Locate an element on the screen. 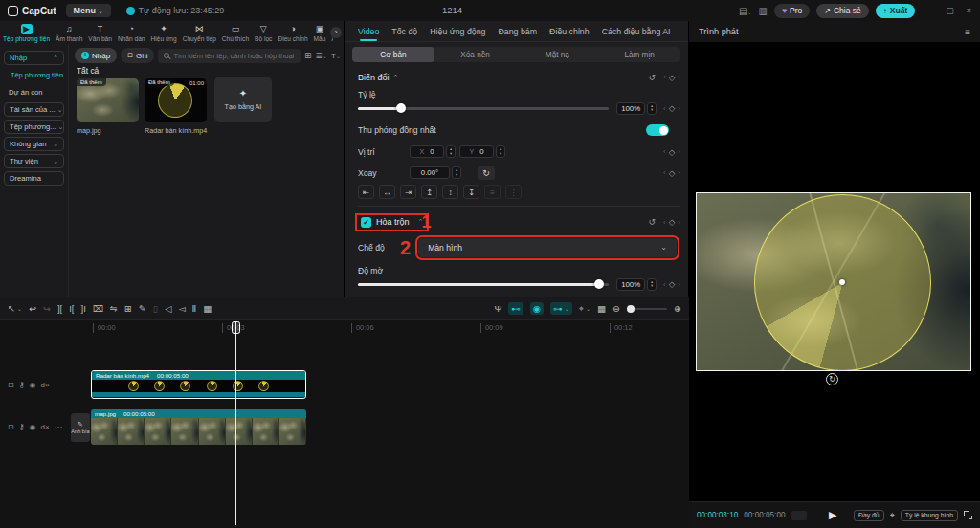 The width and height of the screenshot is (980, 528). reset-icon: ↺ is located at coordinates (653, 222).